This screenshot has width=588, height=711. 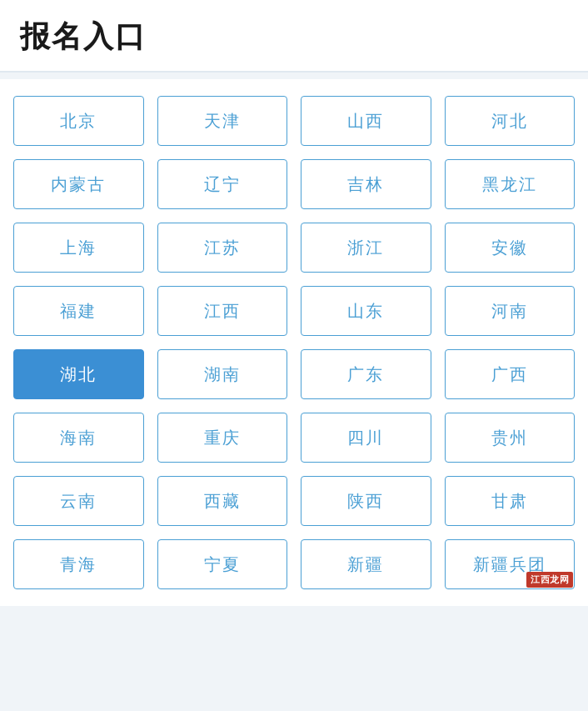 I want to click on region-btn-吉林: 吉林, so click(x=366, y=184).